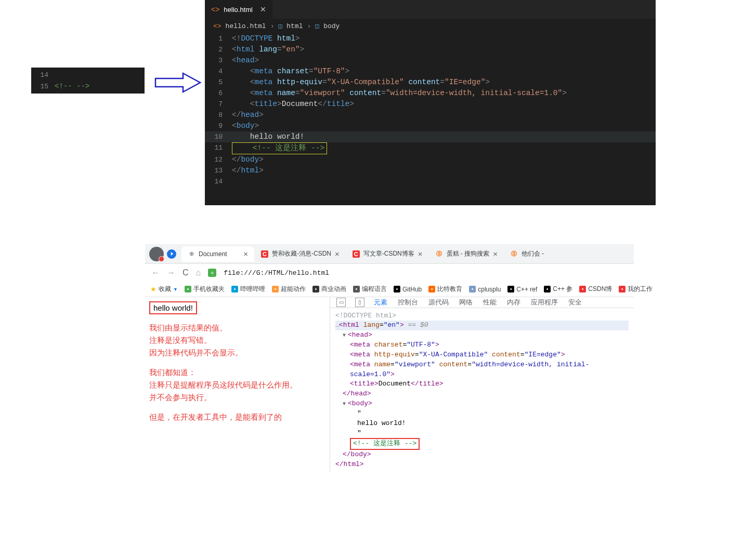 The width and height of the screenshot is (756, 545). I want to click on bookmark-item: •C++ ref, so click(522, 289).